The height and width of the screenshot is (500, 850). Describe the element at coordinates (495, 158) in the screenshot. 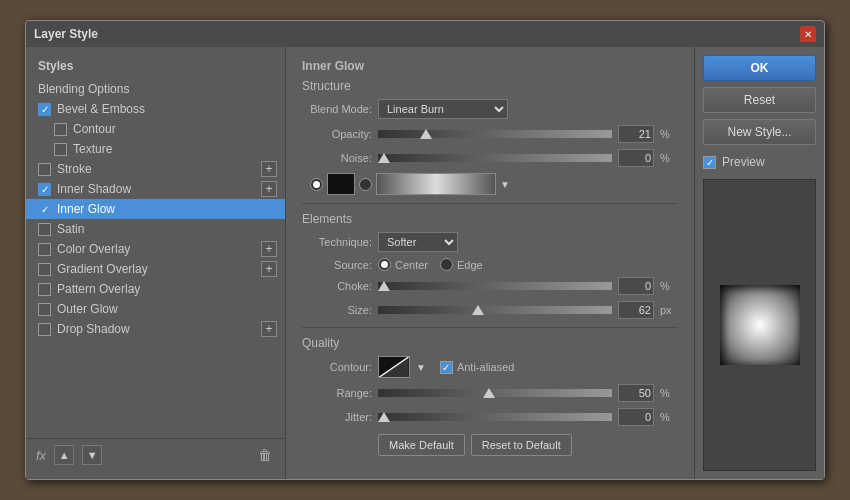

I see `noise-slider` at that location.